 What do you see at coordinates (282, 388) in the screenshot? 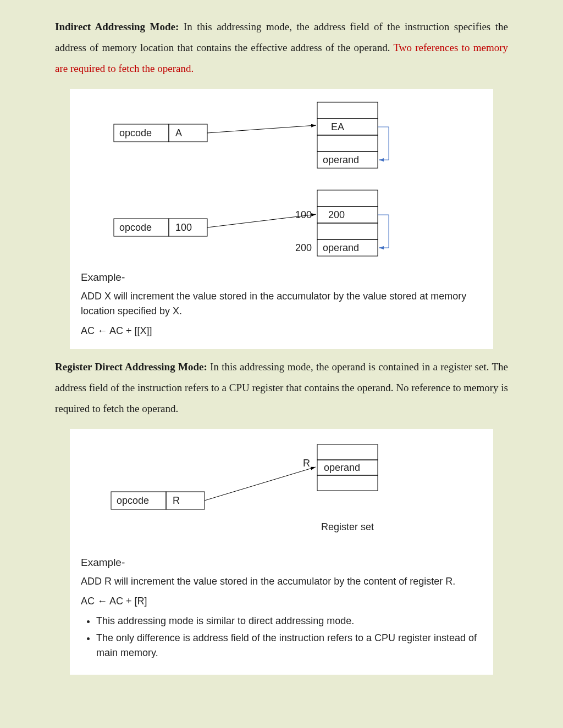
I see `register-direct-paragraph: Register Direct Addressing Mode: In this…` at bounding box center [282, 388].